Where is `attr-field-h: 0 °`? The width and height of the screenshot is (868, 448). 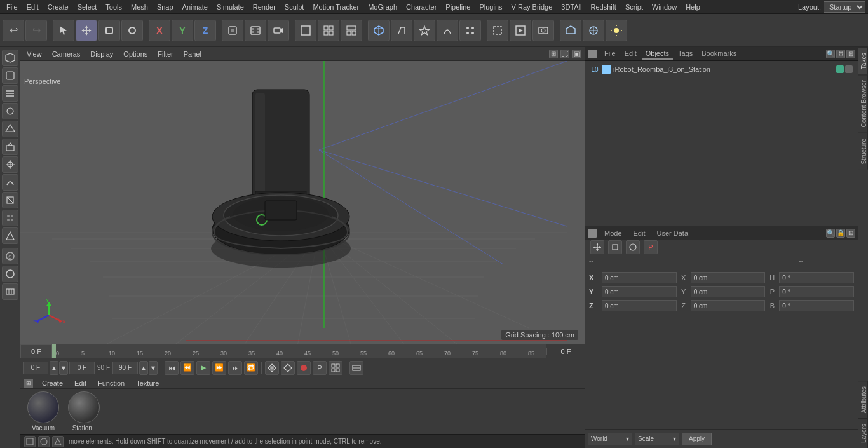 attr-field-h: 0 ° is located at coordinates (817, 278).